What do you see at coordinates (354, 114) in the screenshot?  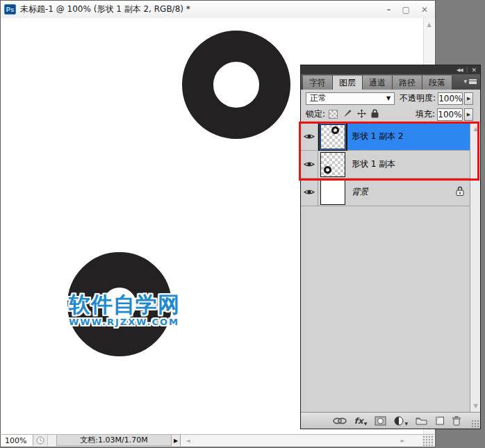 I see `lock-icons` at bounding box center [354, 114].